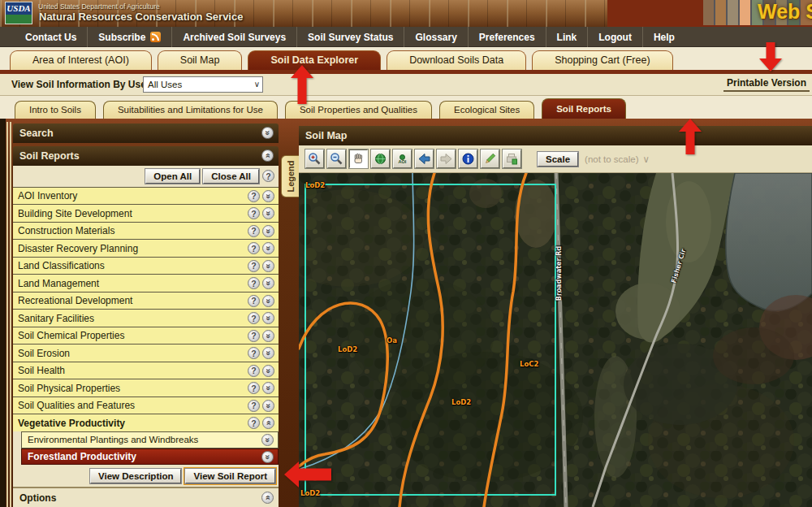 Image resolution: width=812 pixels, height=507 pixels. What do you see at coordinates (146, 156) in the screenshot?
I see `soil-reports-section-header: Soil Reports »` at bounding box center [146, 156].